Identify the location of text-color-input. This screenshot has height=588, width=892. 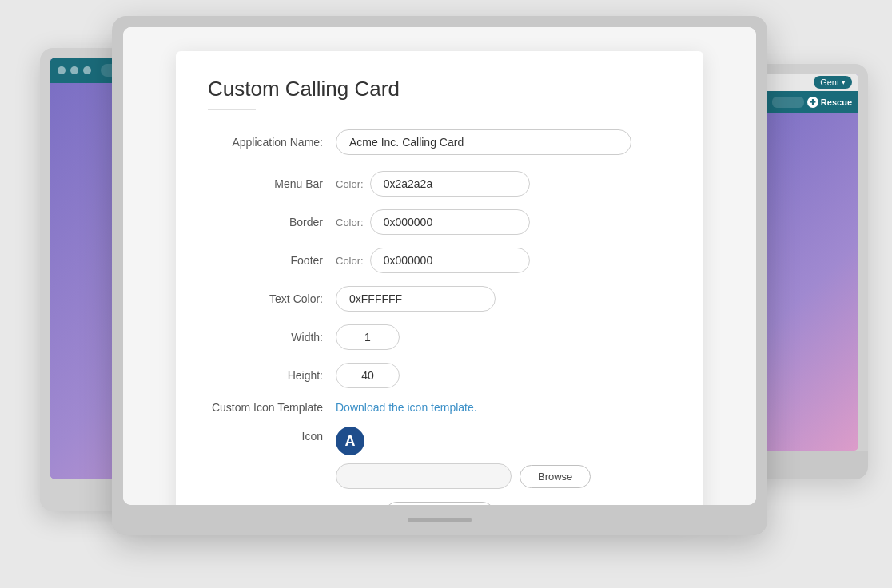
(416, 299).